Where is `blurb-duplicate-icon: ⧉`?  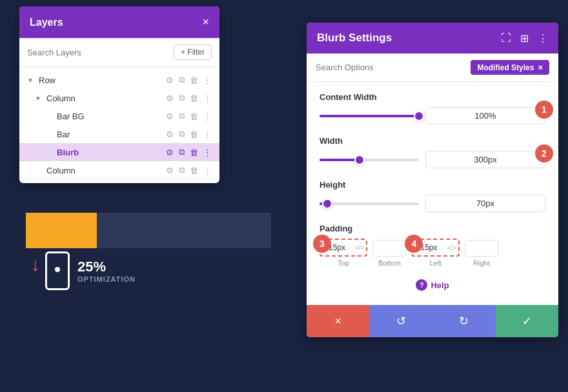 blurb-duplicate-icon: ⧉ is located at coordinates (182, 152).